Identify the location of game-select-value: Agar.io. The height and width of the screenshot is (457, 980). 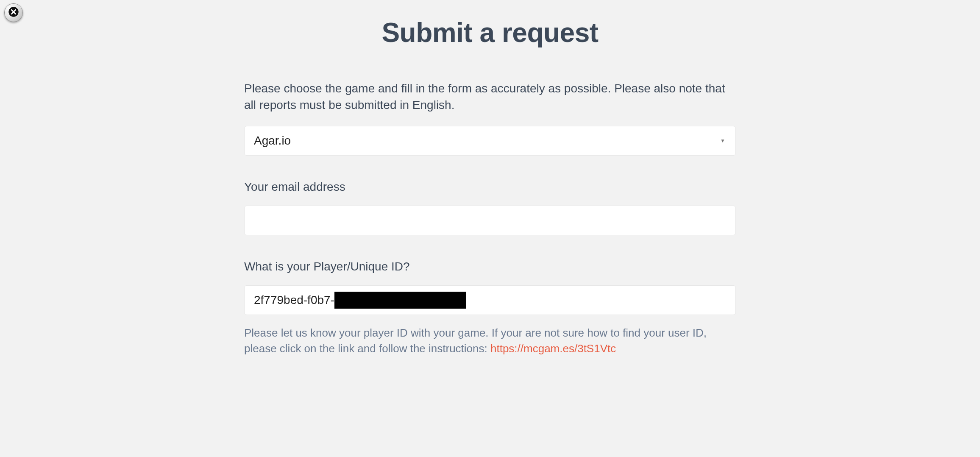
(272, 141).